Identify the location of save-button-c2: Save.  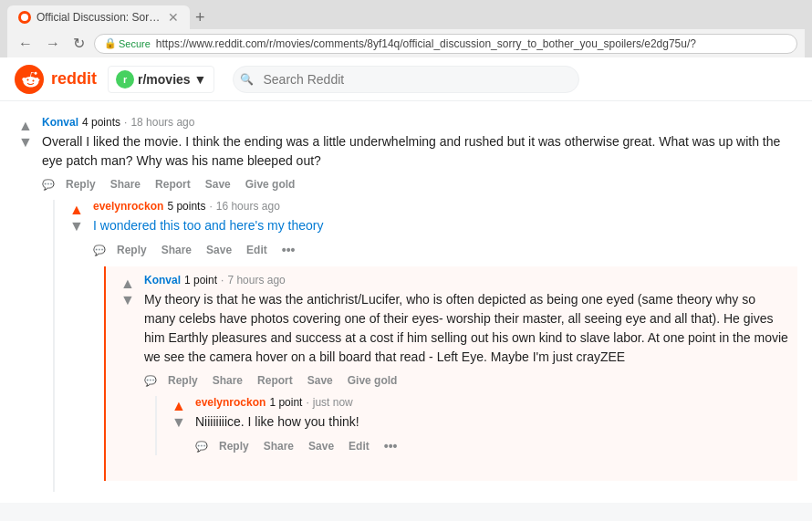
(219, 250).